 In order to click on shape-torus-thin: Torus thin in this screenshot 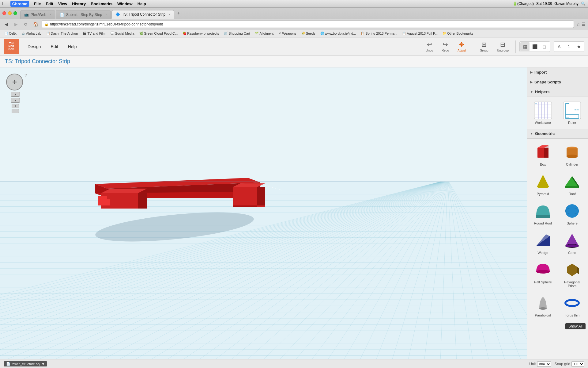, I will do `click(572, 305)`.